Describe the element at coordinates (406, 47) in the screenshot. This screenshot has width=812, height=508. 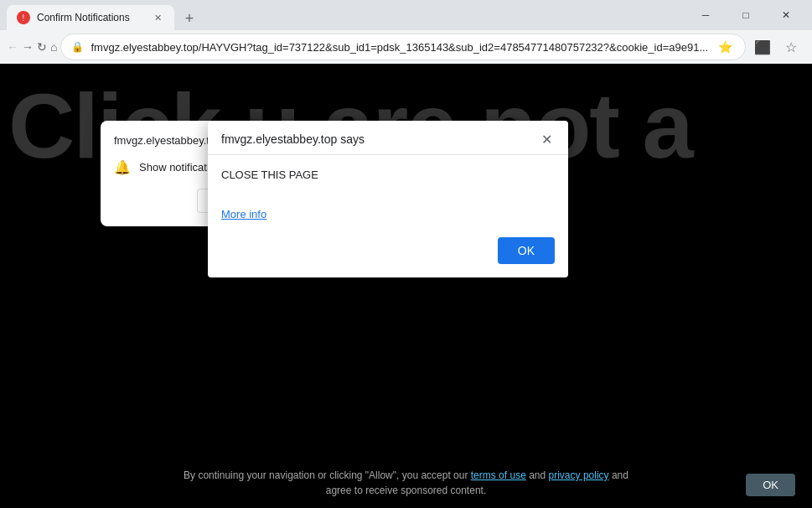
I see `nav-bar: ← → ↻ ⌂ 🔒 fmvgz.elyestabbey.top/HAYVGH?t…` at that location.